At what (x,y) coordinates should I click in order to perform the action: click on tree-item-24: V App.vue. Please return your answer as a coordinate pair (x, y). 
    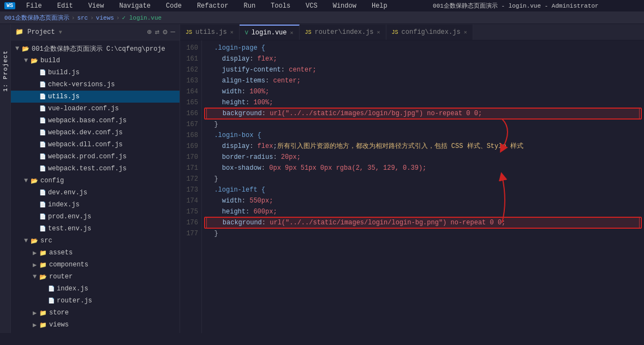
    Looking at the image, I should click on (95, 332).